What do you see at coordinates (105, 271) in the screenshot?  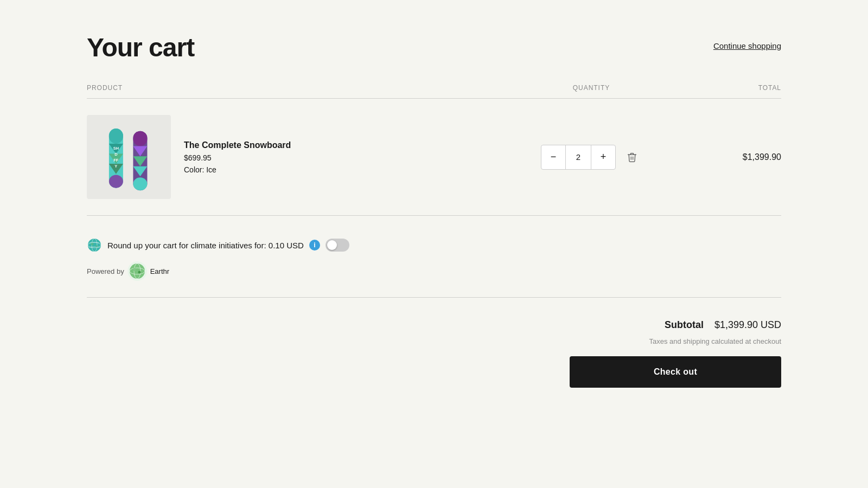 I see `powered-by-label: Powered by` at bounding box center [105, 271].